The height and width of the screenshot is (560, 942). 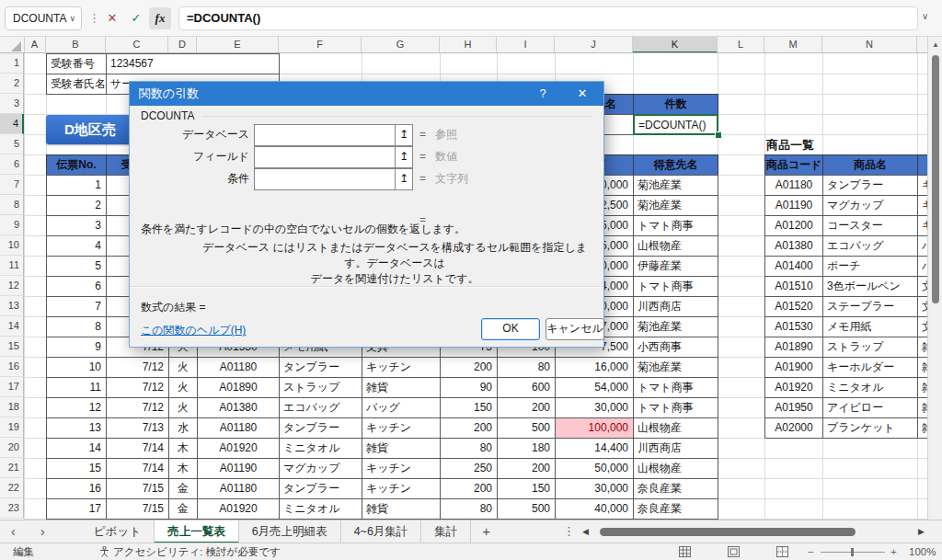 I want to click on sales-cell-r11-c1: 7/12, so click(x=138, y=408).